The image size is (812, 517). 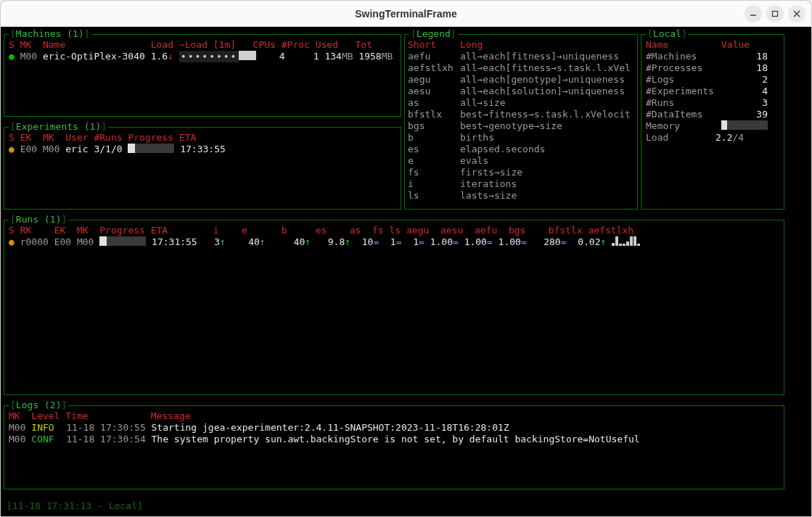 What do you see at coordinates (521, 161) in the screenshot?
I see `legend-row: eevals` at bounding box center [521, 161].